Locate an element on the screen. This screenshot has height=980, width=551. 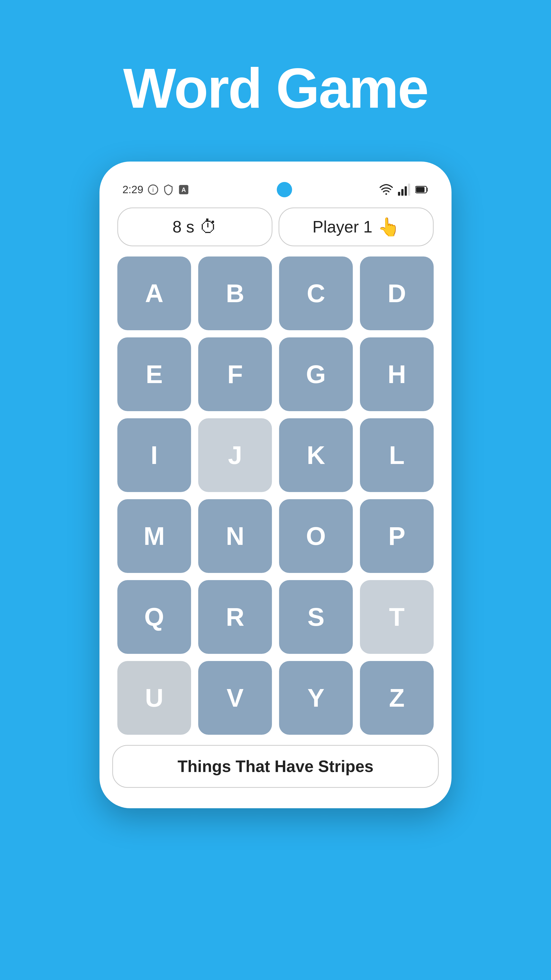
letter-btn-n: N is located at coordinates (235, 536).